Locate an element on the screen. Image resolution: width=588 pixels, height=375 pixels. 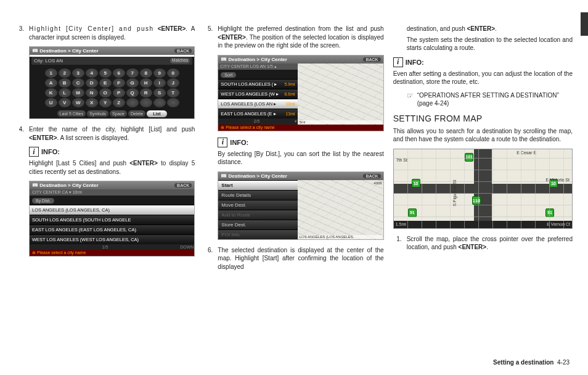
reference-icon: ☞ is located at coordinates (410, 96).